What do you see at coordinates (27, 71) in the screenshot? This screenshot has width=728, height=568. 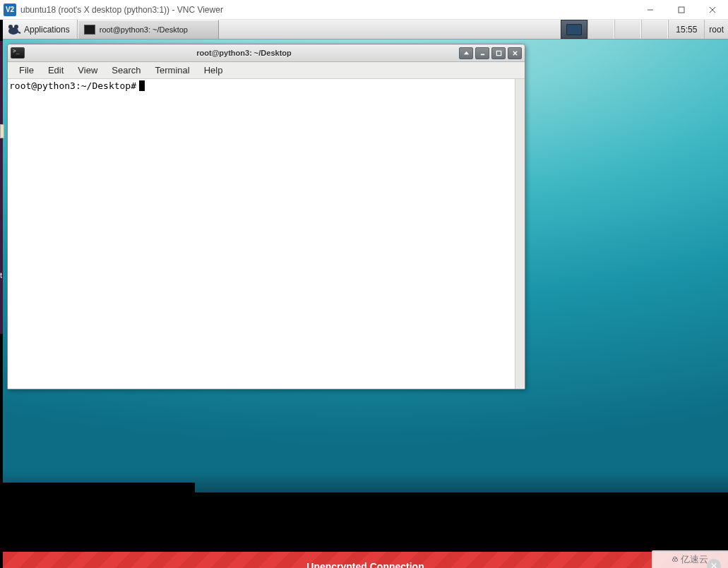 I see `menu-file: File` at bounding box center [27, 71].